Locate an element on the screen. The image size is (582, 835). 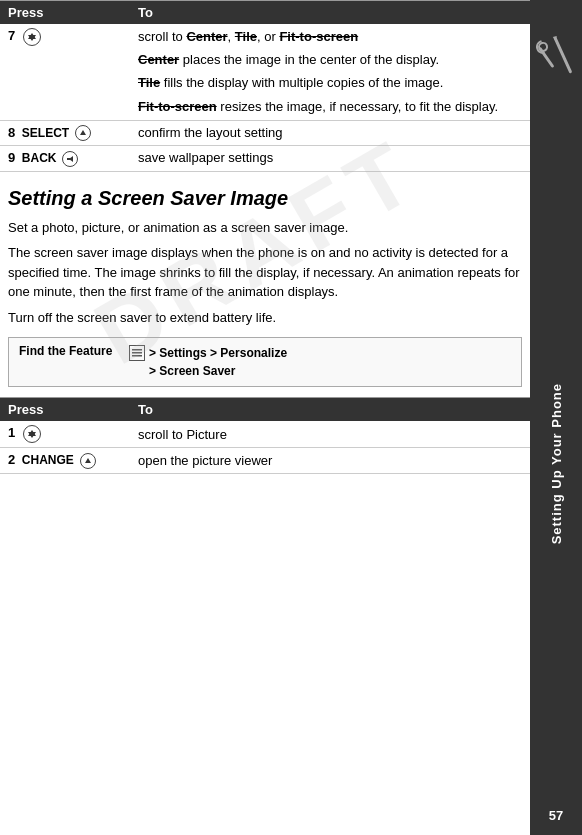
press-cell-b2: 2 CHANGE is located at coordinates (65, 461).